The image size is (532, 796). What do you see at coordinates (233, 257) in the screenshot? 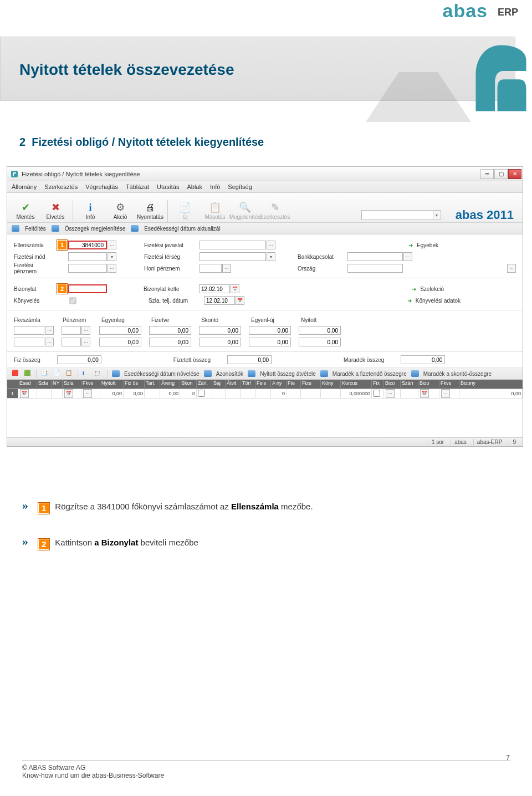
I see `input-fizters` at bounding box center [233, 257].